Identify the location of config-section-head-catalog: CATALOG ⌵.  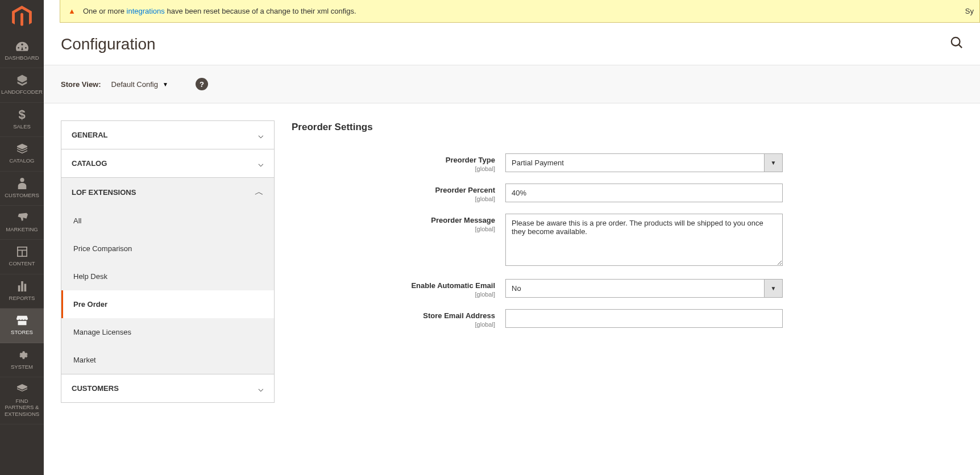
(168, 164).